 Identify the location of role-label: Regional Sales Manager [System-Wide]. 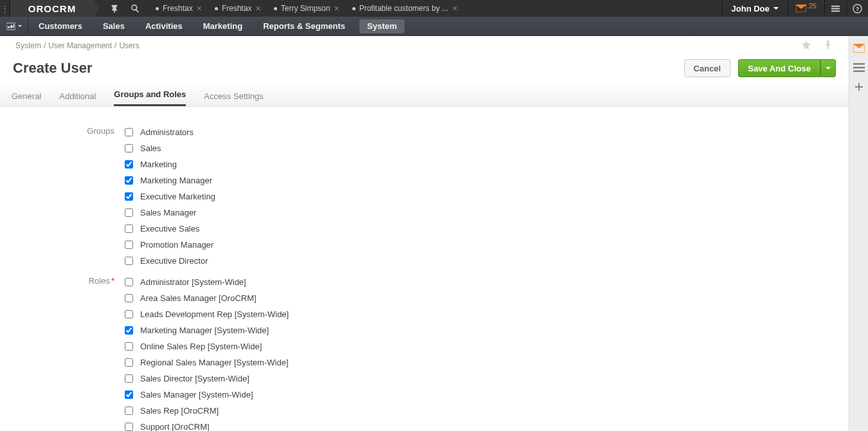
(215, 363).